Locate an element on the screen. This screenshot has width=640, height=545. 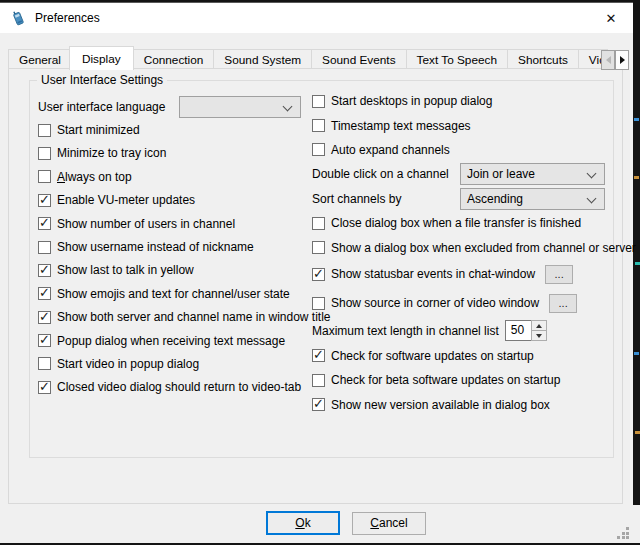
checkbox-row-vu-meter: ✓ Enable VU-meter updates is located at coordinates (175, 200).